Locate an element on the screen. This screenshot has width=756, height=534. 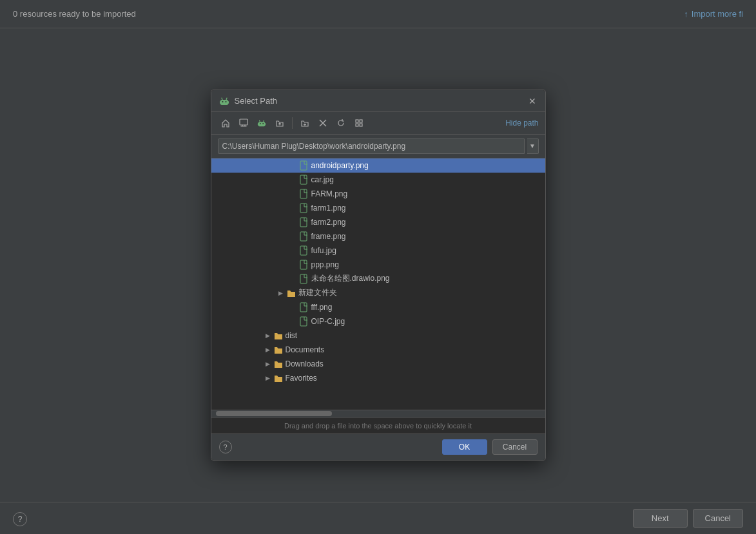
dialog-close-button: ✕ is located at coordinates (532, 101).